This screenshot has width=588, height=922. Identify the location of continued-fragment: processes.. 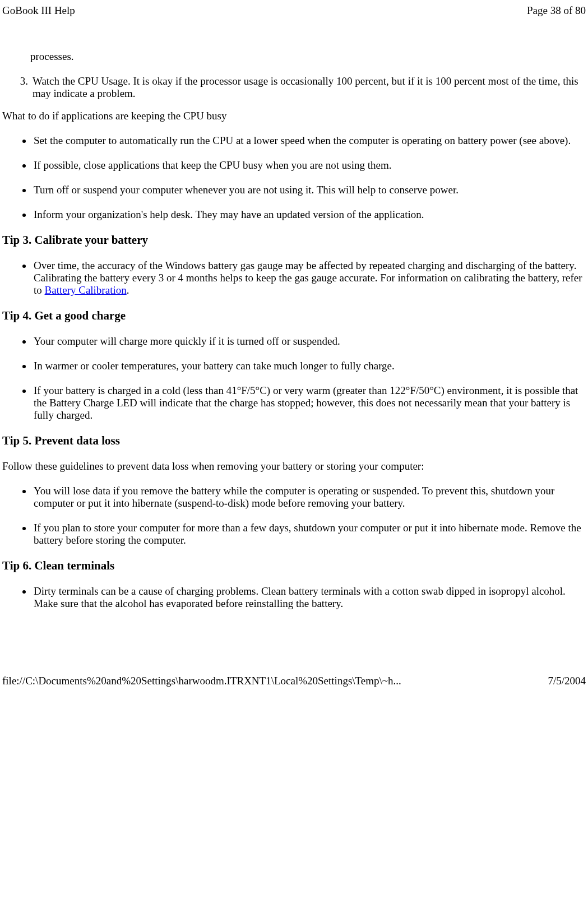
(308, 57).